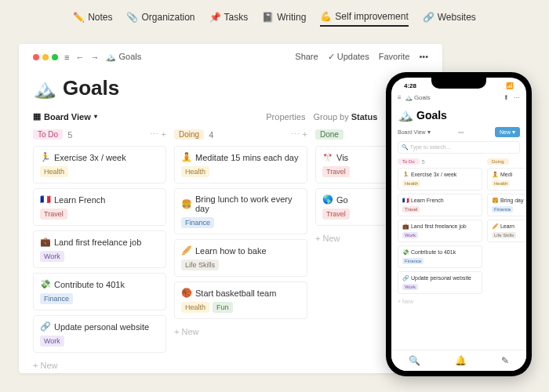  I want to click on forward-button: →, so click(94, 57).